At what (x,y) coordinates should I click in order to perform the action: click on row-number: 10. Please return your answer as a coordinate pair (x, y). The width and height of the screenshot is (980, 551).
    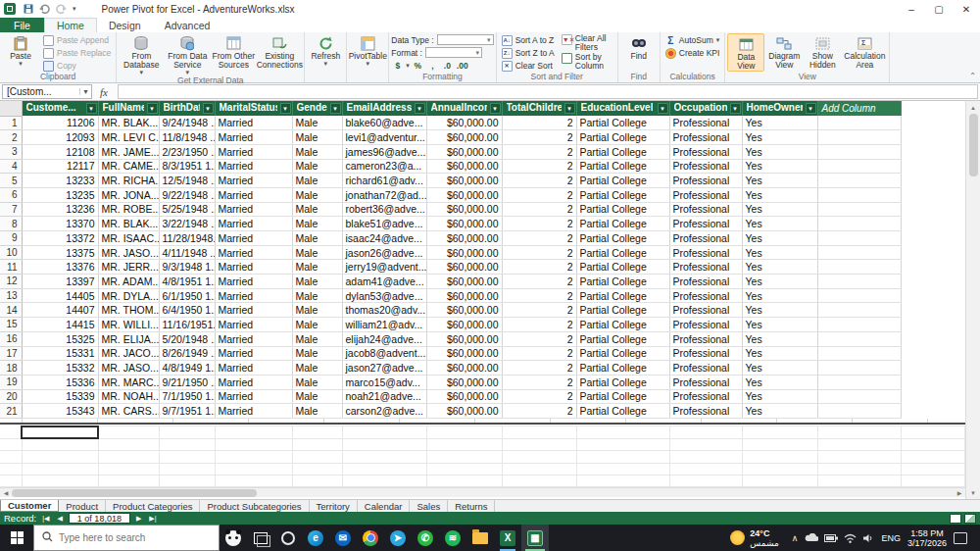
    Looking at the image, I should click on (11, 253).